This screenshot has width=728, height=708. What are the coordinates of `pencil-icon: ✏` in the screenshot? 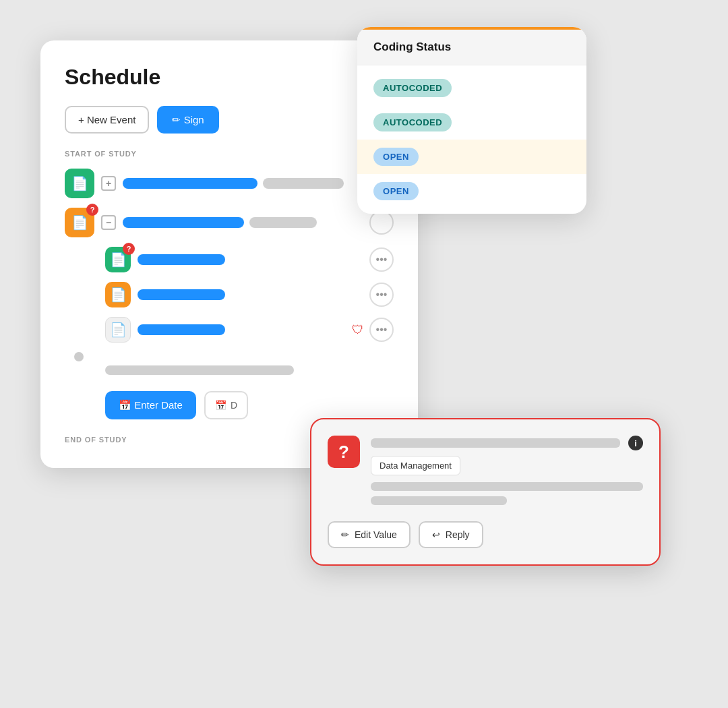 It's located at (345, 535).